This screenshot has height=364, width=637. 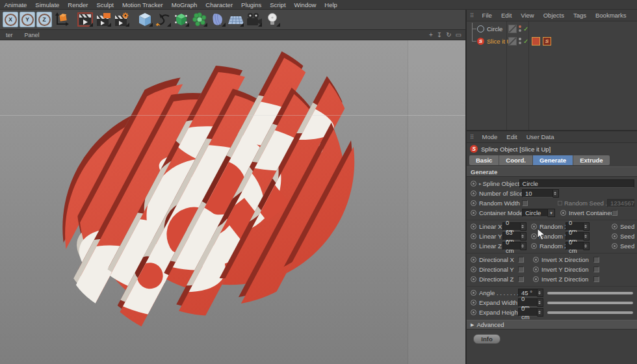 What do you see at coordinates (448, 35) in the screenshot?
I see `viewport-rotate-icon: ↻` at bounding box center [448, 35].